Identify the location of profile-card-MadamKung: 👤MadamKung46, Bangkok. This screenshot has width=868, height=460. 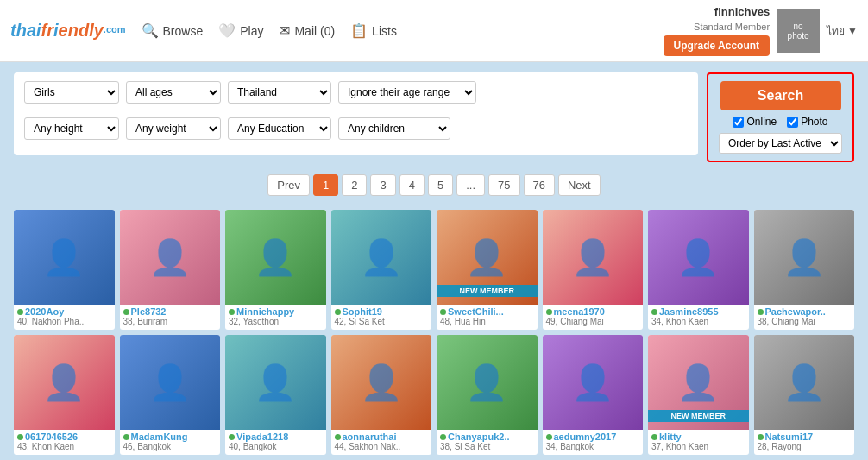
(171, 395).